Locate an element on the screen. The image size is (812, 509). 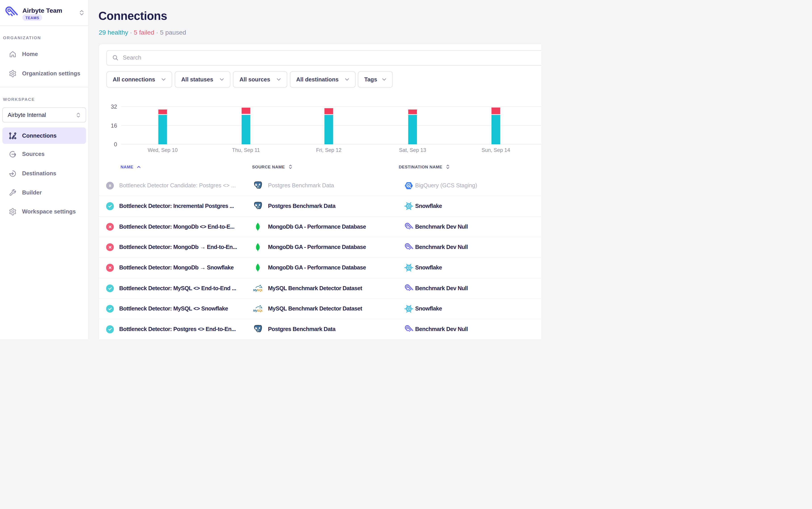
svg-text: Fri, Sep 12 is located at coordinates (329, 150).